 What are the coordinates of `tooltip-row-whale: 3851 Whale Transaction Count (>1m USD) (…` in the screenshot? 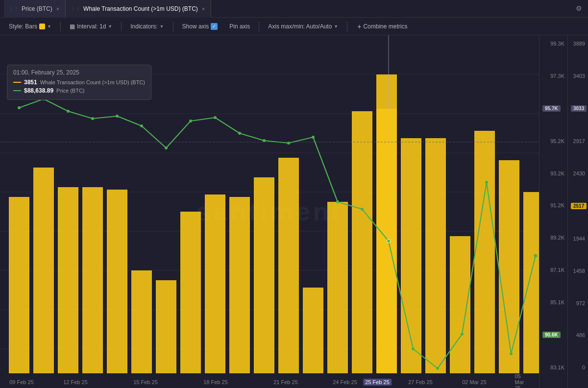 It's located at (79, 82).